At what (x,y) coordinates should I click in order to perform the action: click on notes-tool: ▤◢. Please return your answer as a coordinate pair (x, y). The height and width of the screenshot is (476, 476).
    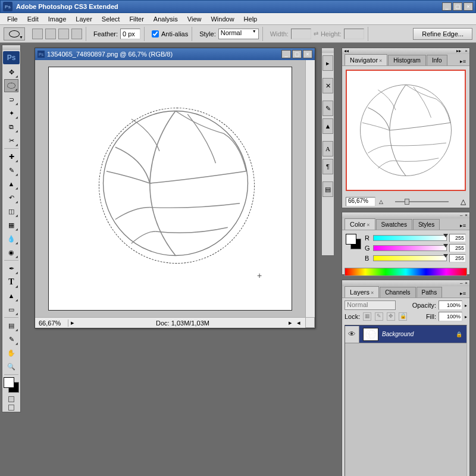
    Looking at the image, I should click on (11, 325).